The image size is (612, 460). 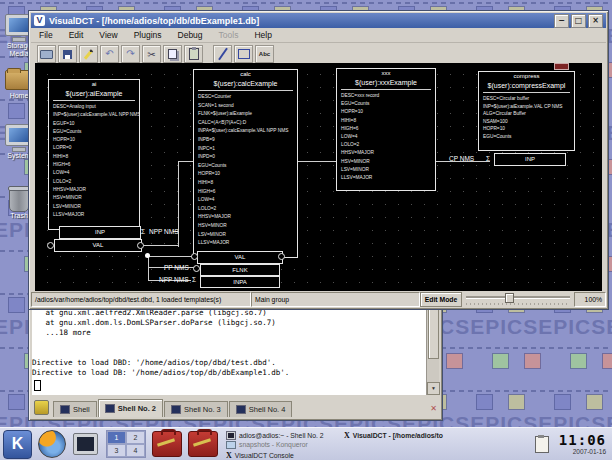 What do you see at coordinates (148, 256) in the screenshot?
I see `link-junction` at bounding box center [148, 256].